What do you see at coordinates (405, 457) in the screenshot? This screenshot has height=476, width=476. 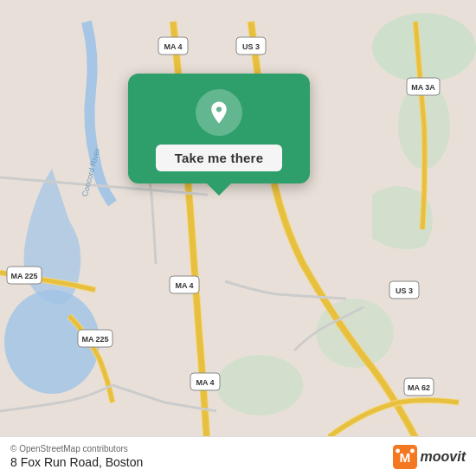 I see `moovit-icon: M` at bounding box center [405, 457].